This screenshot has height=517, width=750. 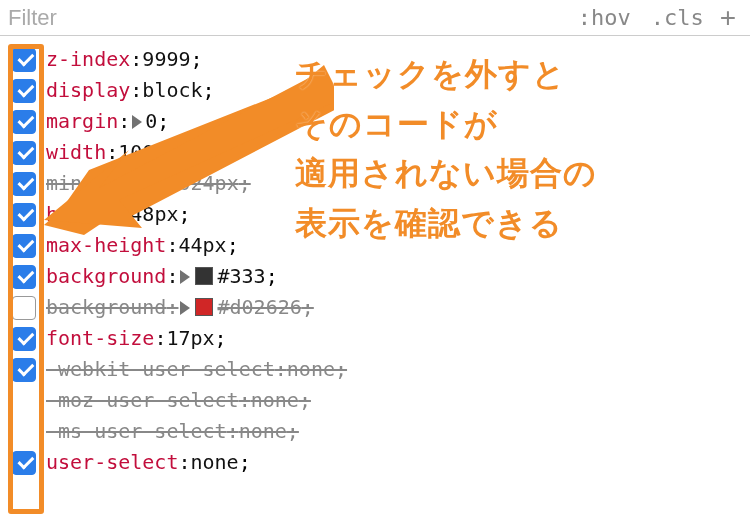 I want to click on property-name: min-width, so click(x=100, y=184).